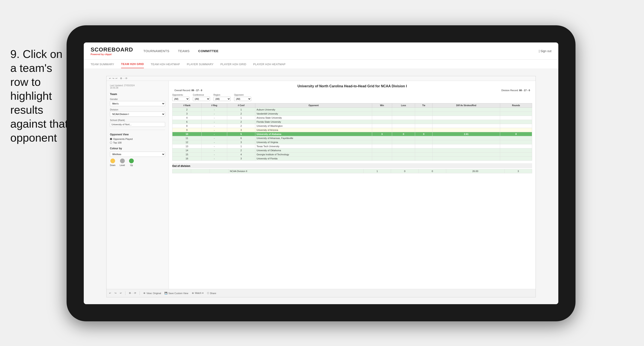 This screenshot has height=346, width=644. What do you see at coordinates (193, 293) in the screenshot?
I see `watch-icon: 👁` at bounding box center [193, 293].